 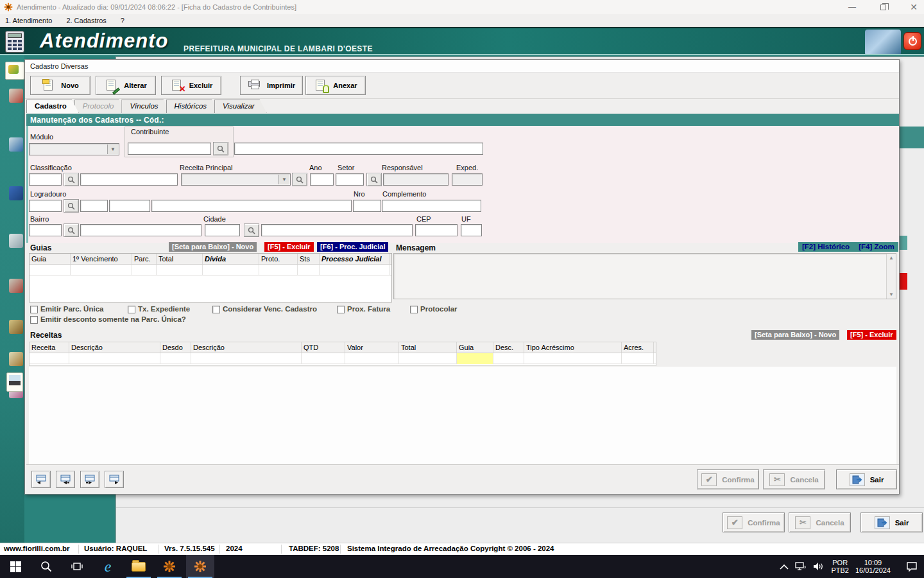 What do you see at coordinates (882, 523) in the screenshot?
I see `exit-icon` at bounding box center [882, 523].